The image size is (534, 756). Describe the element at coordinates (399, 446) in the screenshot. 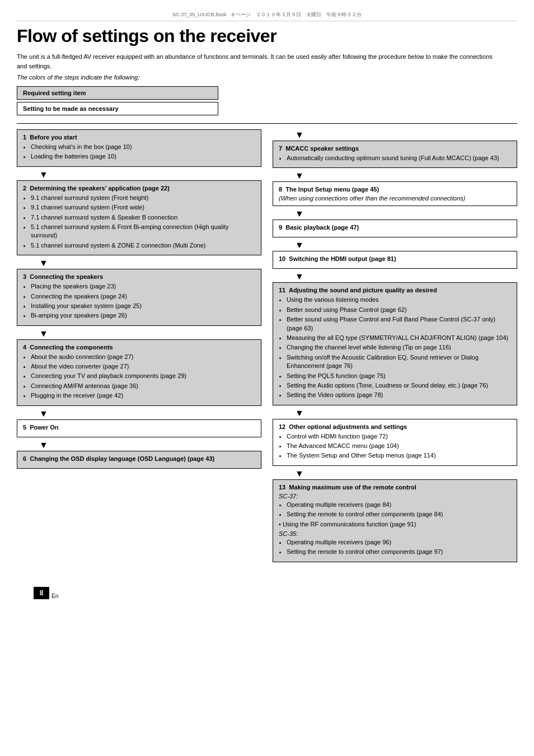

I see `list-item: The Advanced MCACC menu (page 104)` at that location.